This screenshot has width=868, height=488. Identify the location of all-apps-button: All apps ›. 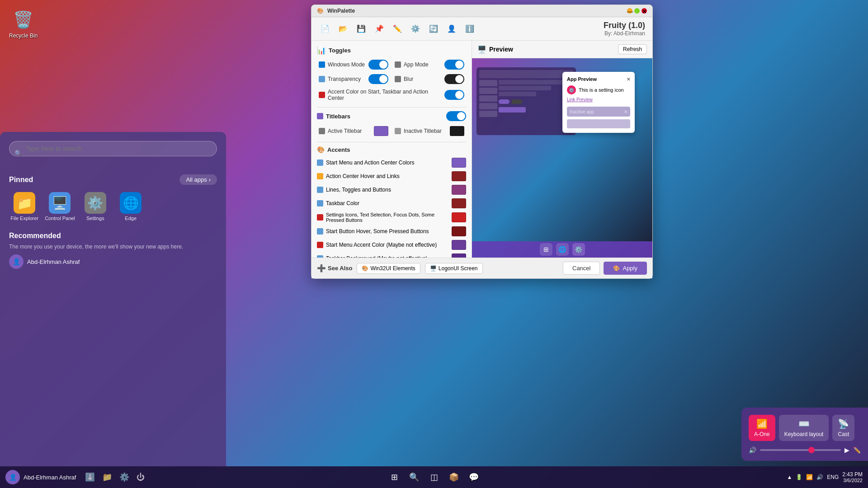
(198, 180).